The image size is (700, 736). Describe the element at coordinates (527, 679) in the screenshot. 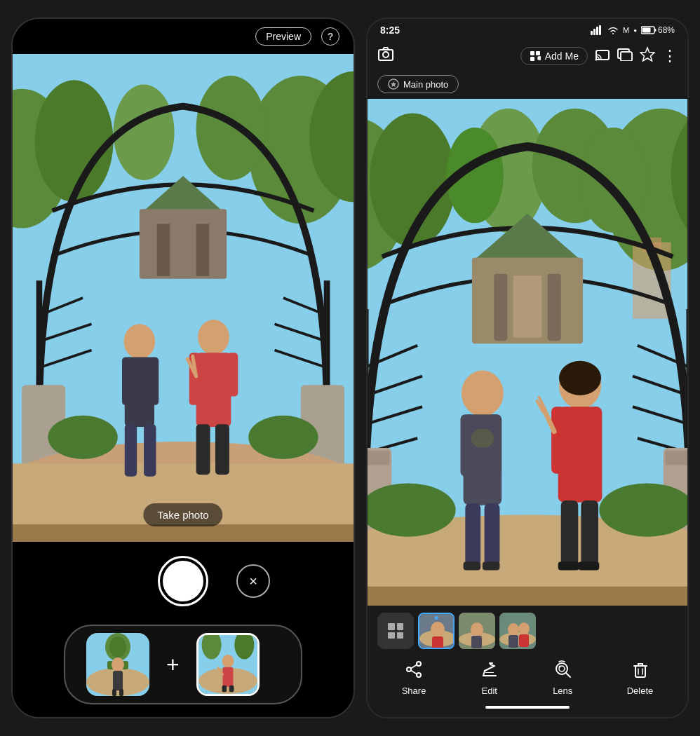

I see `action-bar: Share Edit` at that location.